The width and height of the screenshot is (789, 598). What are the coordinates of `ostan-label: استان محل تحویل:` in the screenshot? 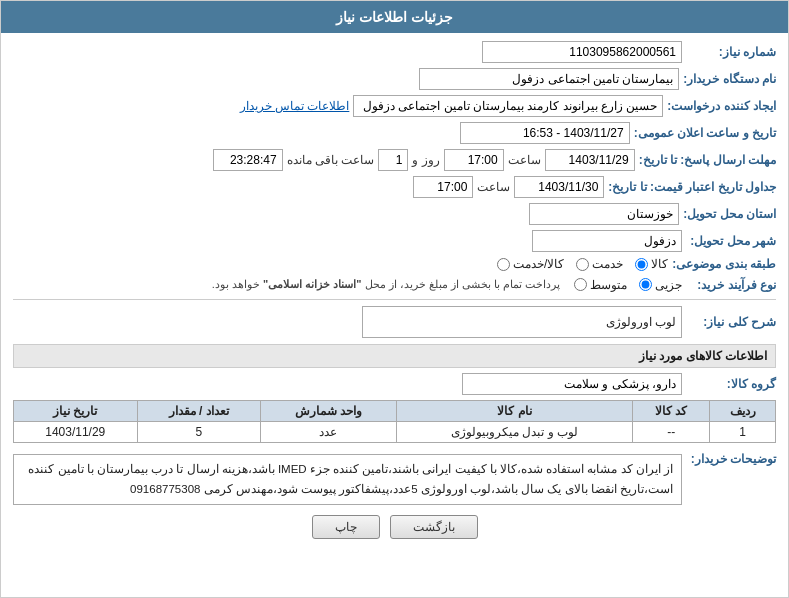 It's located at (730, 214).